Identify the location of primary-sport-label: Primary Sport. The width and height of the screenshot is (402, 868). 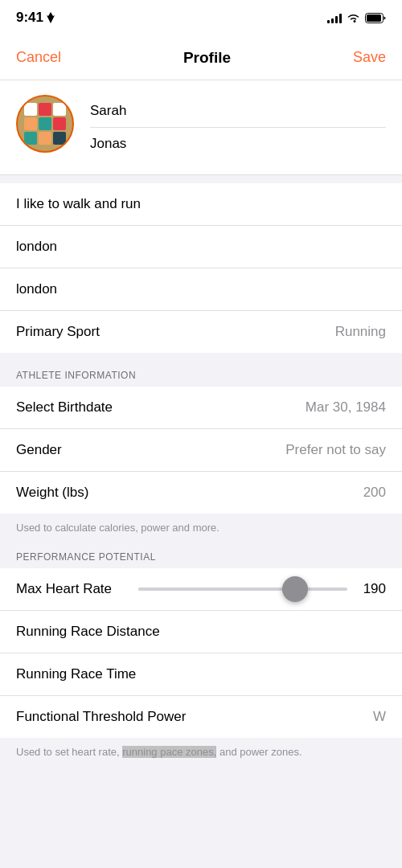
(58, 332).